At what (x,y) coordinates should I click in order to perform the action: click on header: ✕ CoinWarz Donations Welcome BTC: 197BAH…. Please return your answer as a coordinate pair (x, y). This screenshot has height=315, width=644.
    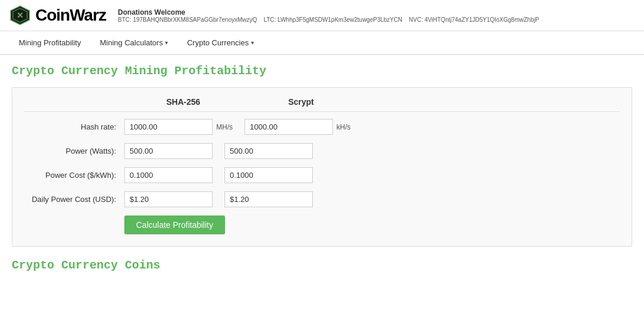
    Looking at the image, I should click on (322, 15).